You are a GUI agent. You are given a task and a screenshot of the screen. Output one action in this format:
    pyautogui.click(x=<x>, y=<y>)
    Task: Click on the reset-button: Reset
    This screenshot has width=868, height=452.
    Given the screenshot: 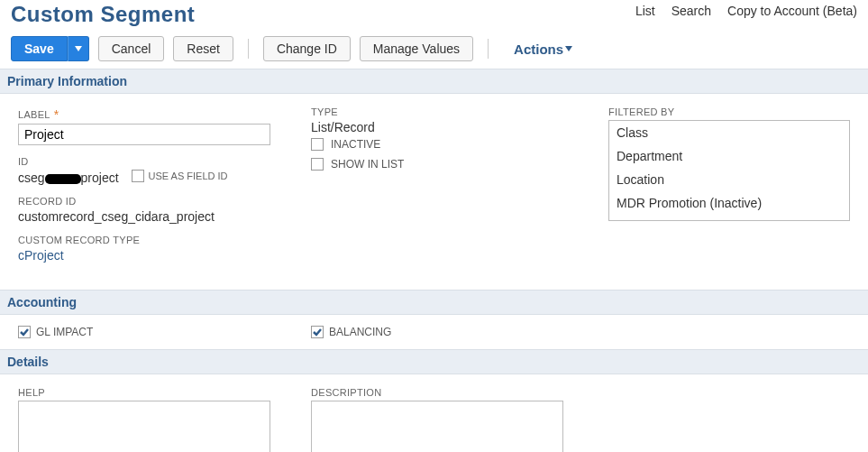 What is the action you would take?
    pyautogui.click(x=204, y=49)
    